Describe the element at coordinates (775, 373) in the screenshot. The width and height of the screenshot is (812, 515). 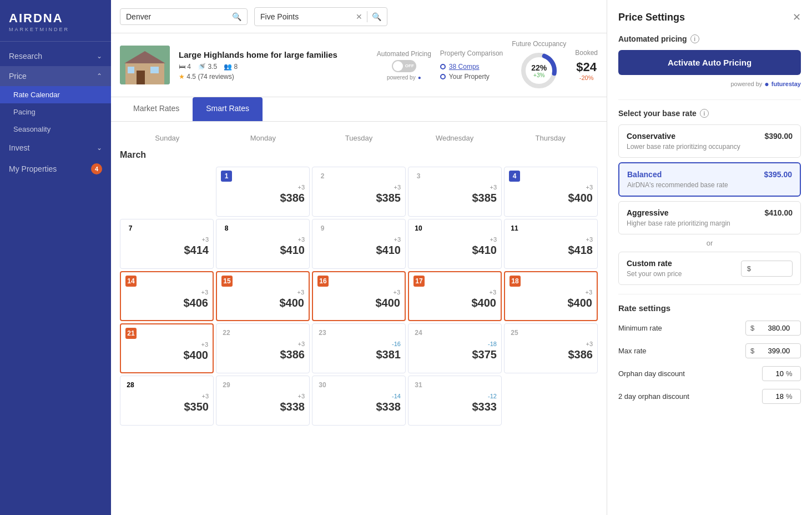
I see `orphan-discount-input` at that location.